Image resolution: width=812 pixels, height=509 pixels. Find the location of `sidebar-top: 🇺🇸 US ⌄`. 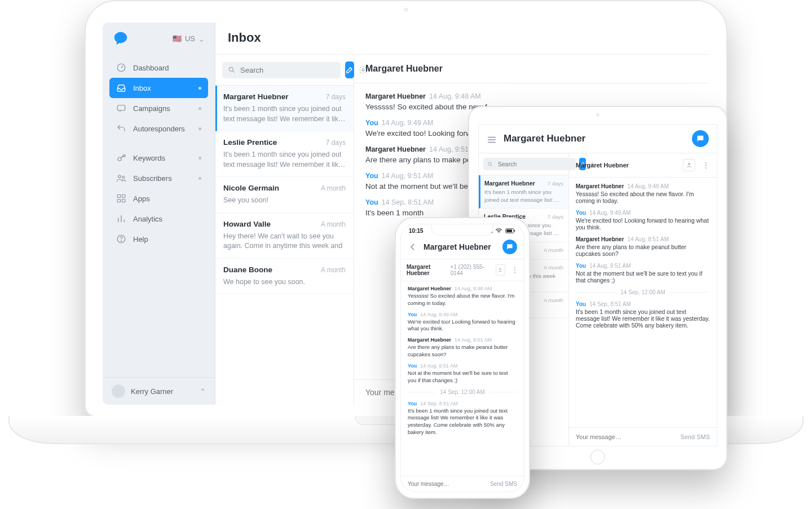

sidebar-top: 🇺🇸 US ⌄ is located at coordinates (159, 38).